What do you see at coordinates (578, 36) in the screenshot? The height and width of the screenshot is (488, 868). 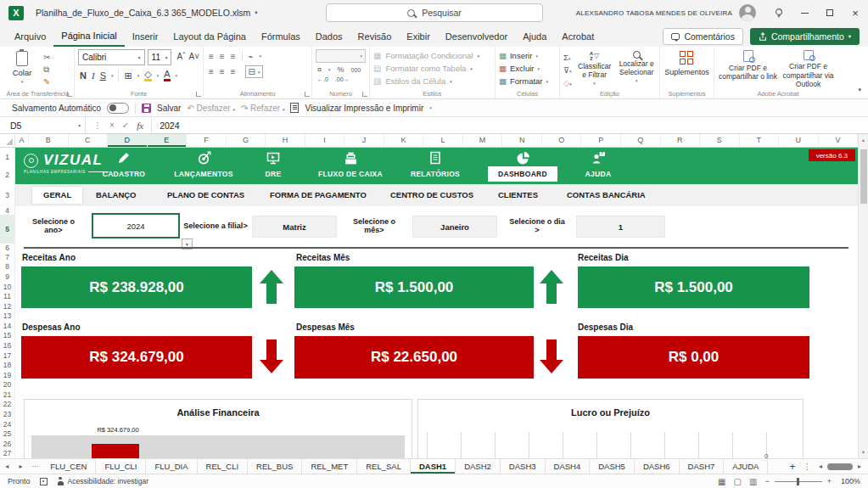 I see `tab-acrobat: Acrobat` at bounding box center [578, 36].